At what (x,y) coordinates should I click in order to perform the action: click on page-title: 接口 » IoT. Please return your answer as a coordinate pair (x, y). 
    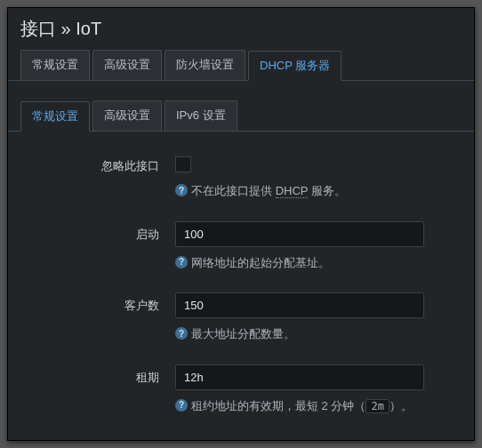
    Looking at the image, I should click on (241, 28).